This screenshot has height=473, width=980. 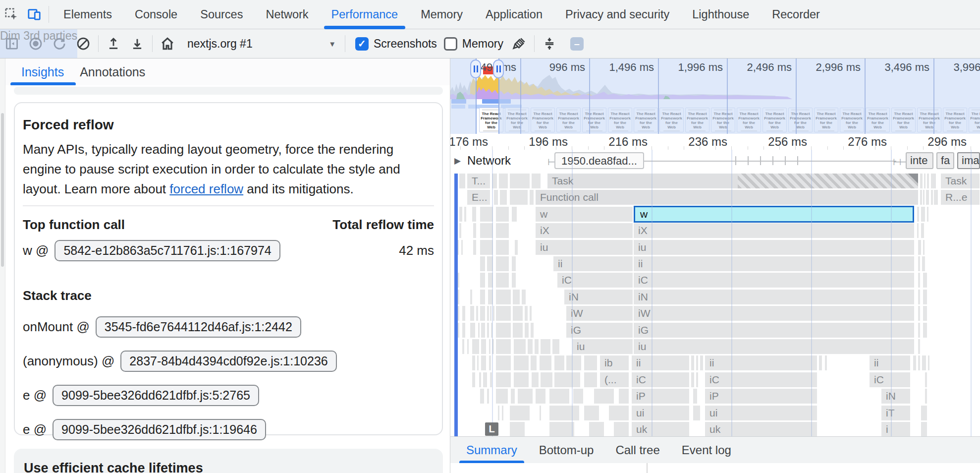 What do you see at coordinates (491, 450) in the screenshot?
I see `tab-summary: Summary` at bounding box center [491, 450].